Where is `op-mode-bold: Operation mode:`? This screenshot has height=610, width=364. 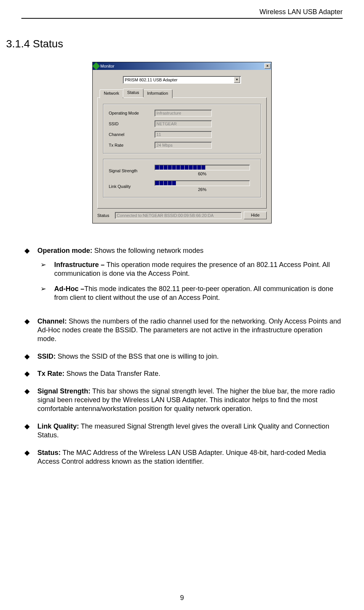 op-mode-bold: Operation mode: is located at coordinates (65, 251).